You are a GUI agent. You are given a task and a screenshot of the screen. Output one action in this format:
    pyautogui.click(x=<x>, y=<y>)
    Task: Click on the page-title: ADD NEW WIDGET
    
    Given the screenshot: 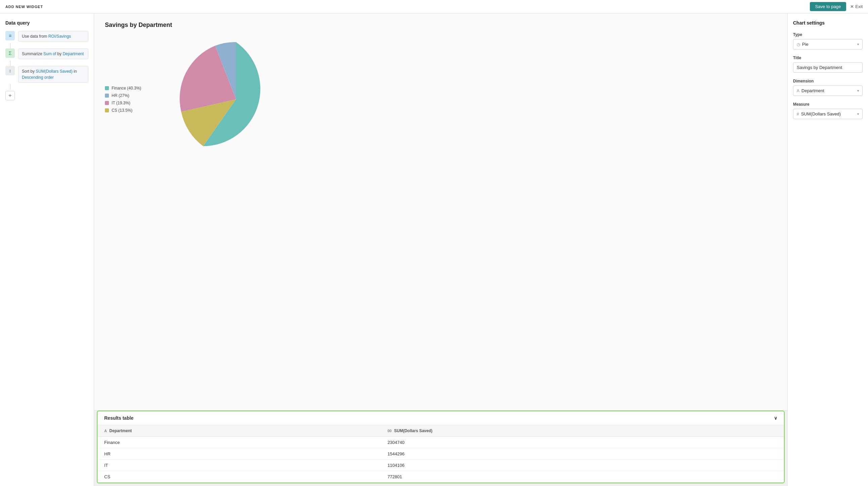 What is the action you would take?
    pyautogui.click(x=24, y=7)
    